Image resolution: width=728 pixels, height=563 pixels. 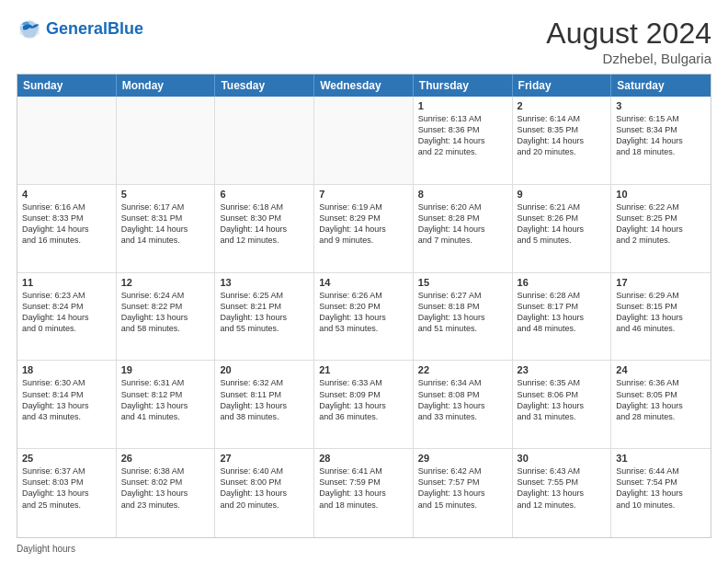 I want to click on logo-blue: Blue, so click(x=125, y=29).